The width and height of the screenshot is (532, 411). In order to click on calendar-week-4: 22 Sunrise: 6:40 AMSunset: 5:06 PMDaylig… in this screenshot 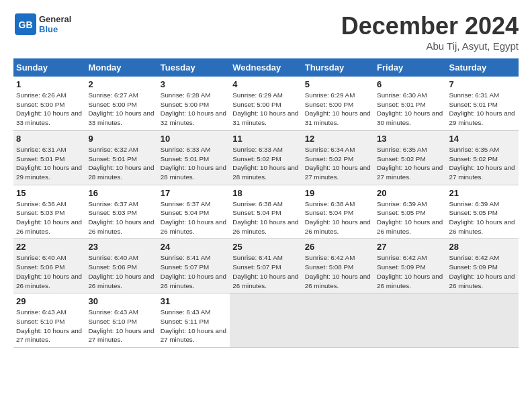, I will do `click(266, 266)`.